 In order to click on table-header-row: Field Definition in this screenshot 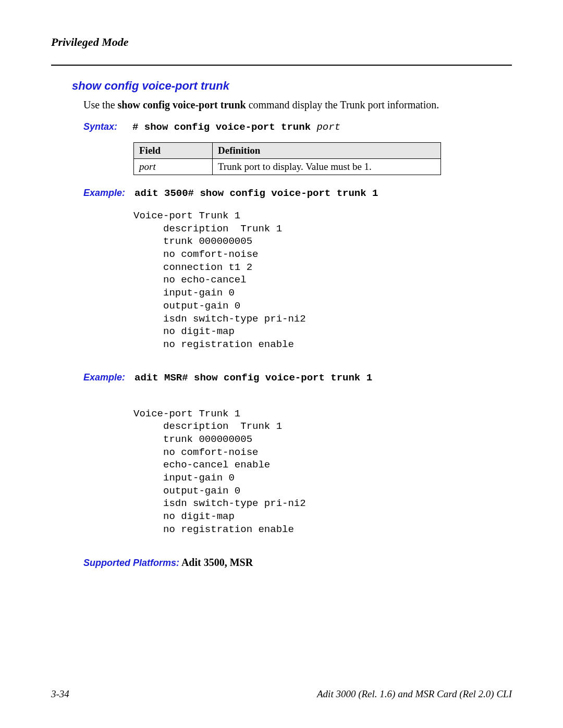, I will do `click(288, 151)`.